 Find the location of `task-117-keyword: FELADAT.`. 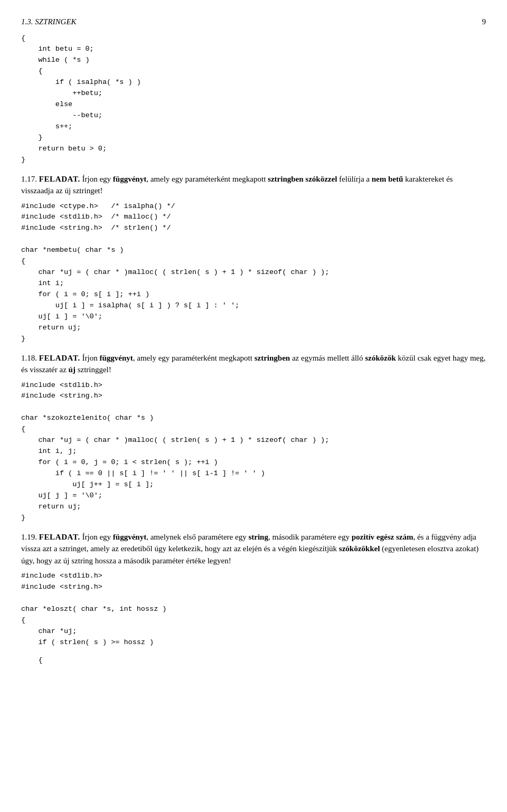

task-117-keyword: FELADAT. is located at coordinates (60, 179).